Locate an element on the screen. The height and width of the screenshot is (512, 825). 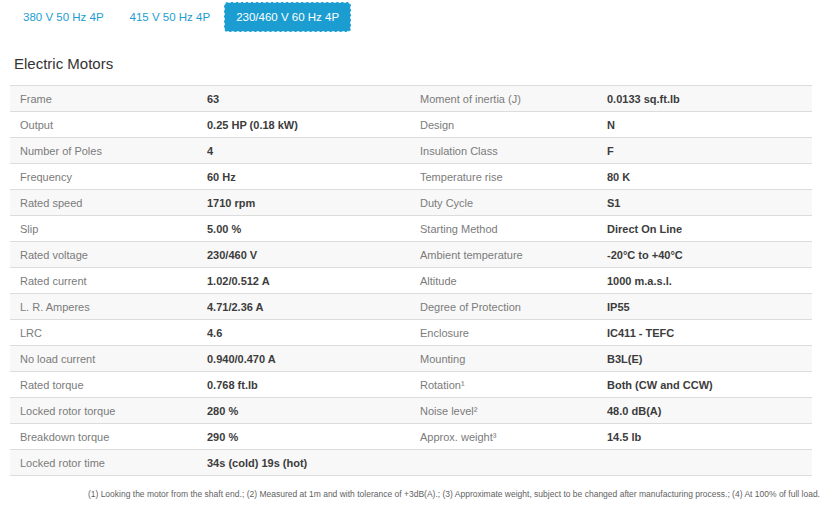
row-value: Direct On Line is located at coordinates (710, 229).